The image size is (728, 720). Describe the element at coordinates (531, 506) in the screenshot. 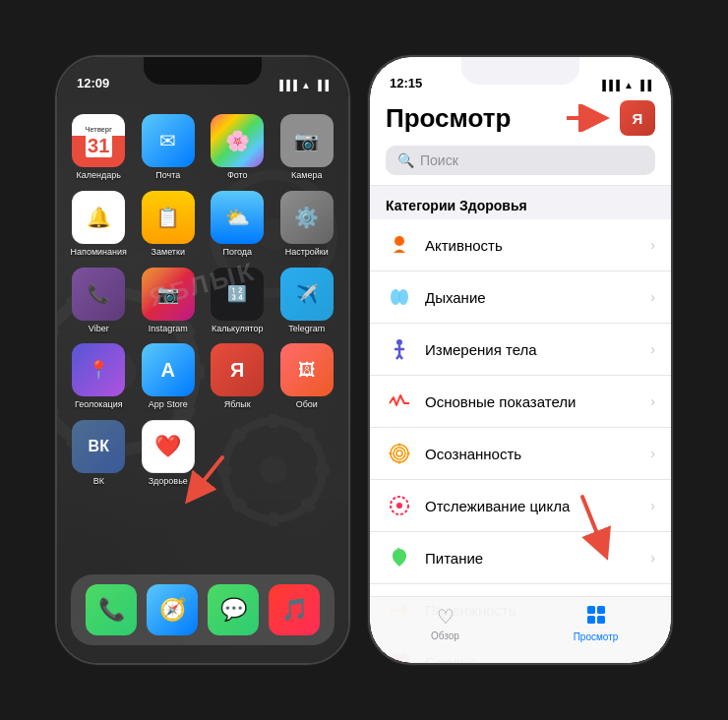

I see `cycle-label: Отслеживание цикла` at that location.